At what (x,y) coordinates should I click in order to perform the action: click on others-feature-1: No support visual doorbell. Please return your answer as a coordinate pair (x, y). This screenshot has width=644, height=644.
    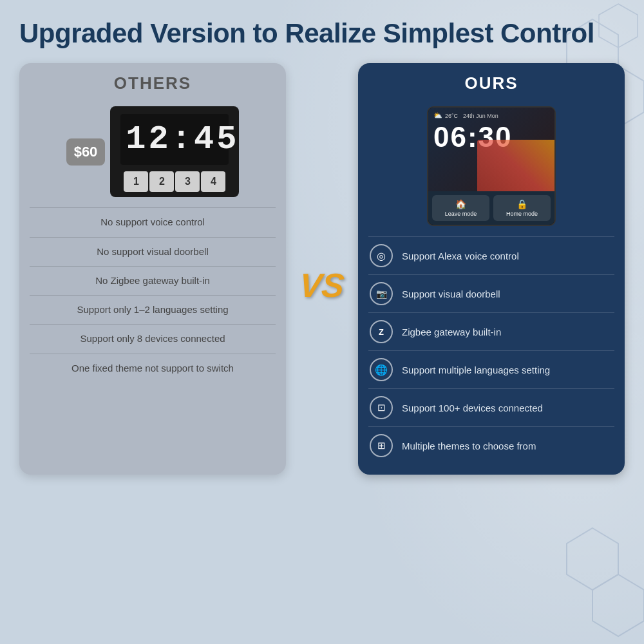
    Looking at the image, I should click on (153, 252).